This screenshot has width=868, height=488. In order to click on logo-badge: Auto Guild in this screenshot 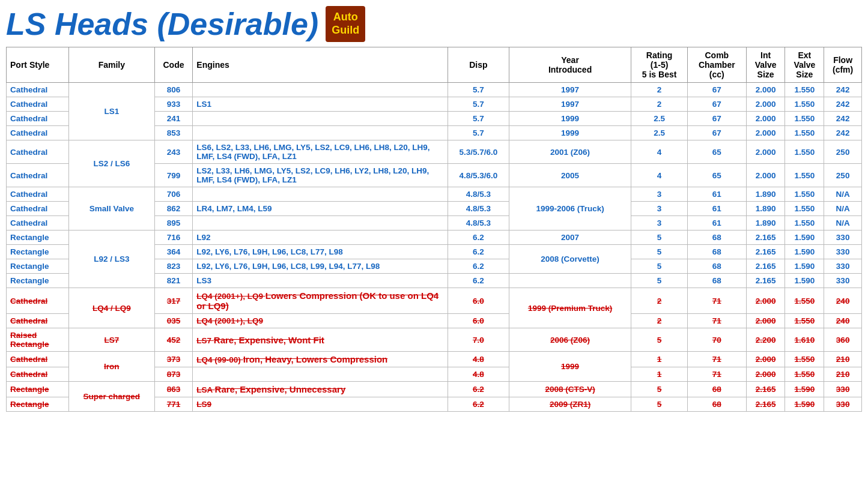, I will do `click(345, 24)`.